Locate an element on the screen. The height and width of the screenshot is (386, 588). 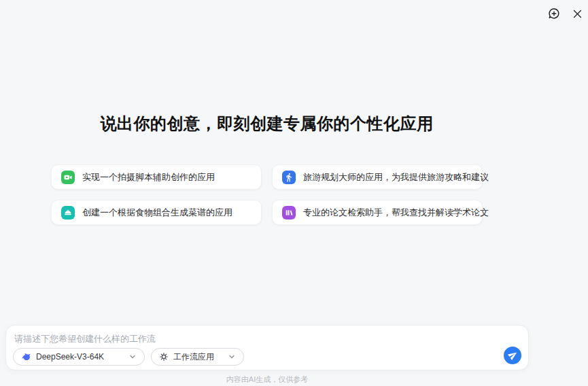
suggestion-cards: 实现一个拍摄脚本辅助创作的应用 旅游规划大师的应用，为我提供旅游攻略和建议 is located at coordinates (266, 194).